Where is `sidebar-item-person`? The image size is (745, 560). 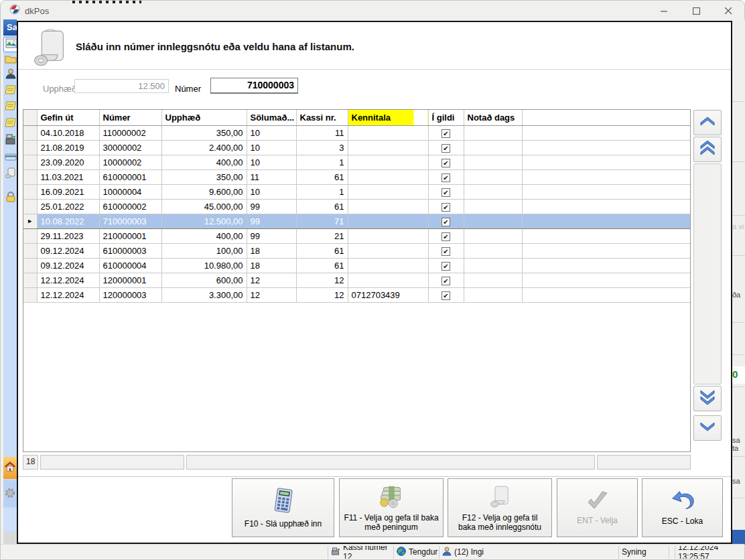
sidebar-item-person is located at coordinates (10, 75).